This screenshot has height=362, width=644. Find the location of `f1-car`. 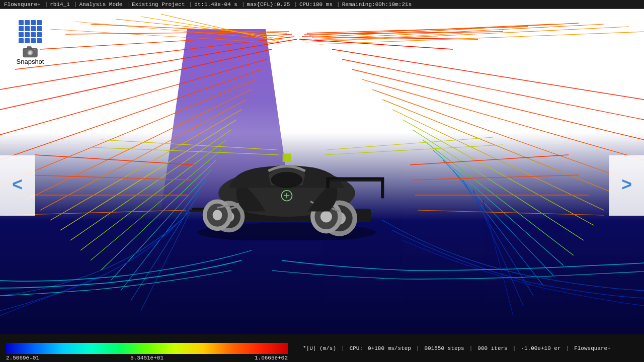

f1-car is located at coordinates (287, 183).